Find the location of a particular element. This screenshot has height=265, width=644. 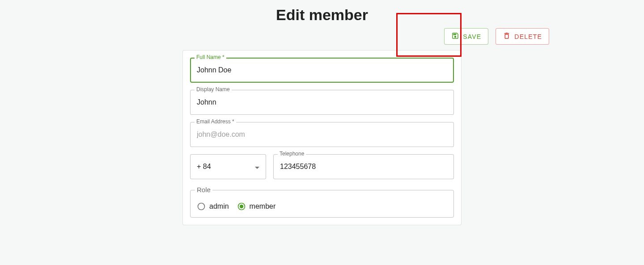

radio-checked-icon is located at coordinates (242, 206).